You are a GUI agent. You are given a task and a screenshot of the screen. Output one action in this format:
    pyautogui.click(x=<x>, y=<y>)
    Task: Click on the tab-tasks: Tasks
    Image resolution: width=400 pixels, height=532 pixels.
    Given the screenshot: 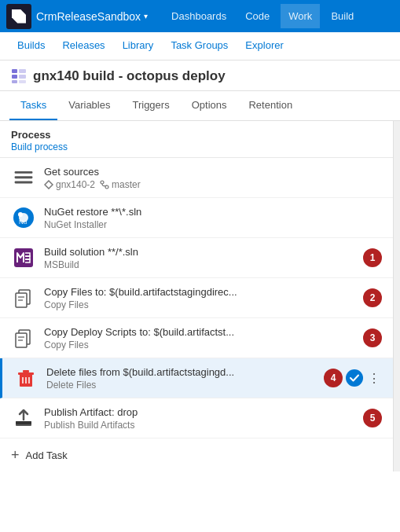 What is the action you would take?
    pyautogui.click(x=33, y=105)
    